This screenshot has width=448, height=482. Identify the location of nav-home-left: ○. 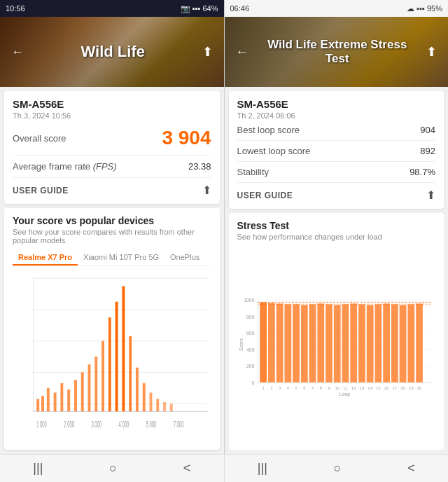
(113, 468).